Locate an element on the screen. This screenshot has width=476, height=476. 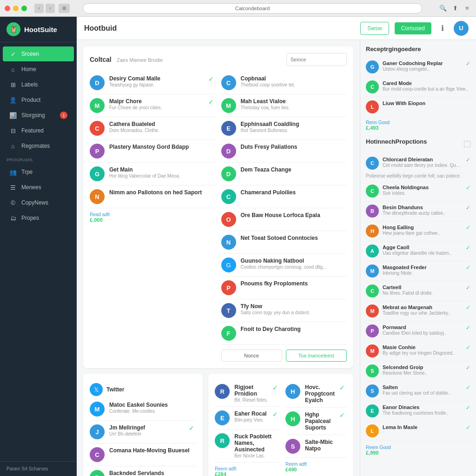
contact-item: M Malpr Chore Fur Choee de yroci cities.… is located at coordinates (152, 106).